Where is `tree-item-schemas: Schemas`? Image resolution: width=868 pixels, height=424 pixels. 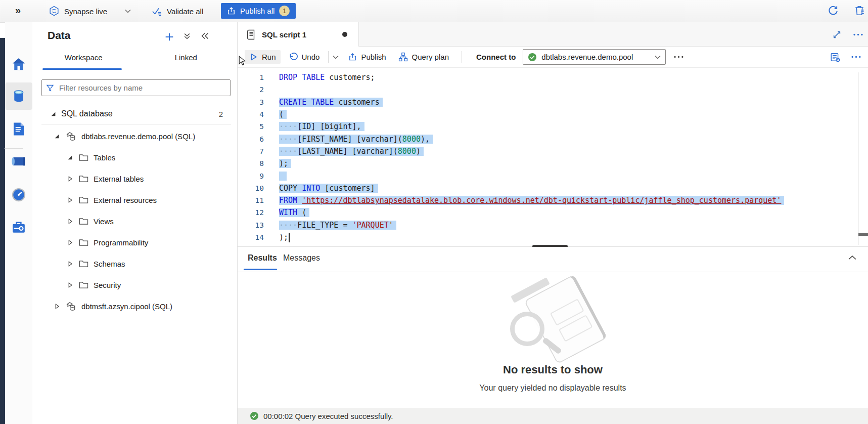
tree-item-schemas: Schemas is located at coordinates (134, 264).